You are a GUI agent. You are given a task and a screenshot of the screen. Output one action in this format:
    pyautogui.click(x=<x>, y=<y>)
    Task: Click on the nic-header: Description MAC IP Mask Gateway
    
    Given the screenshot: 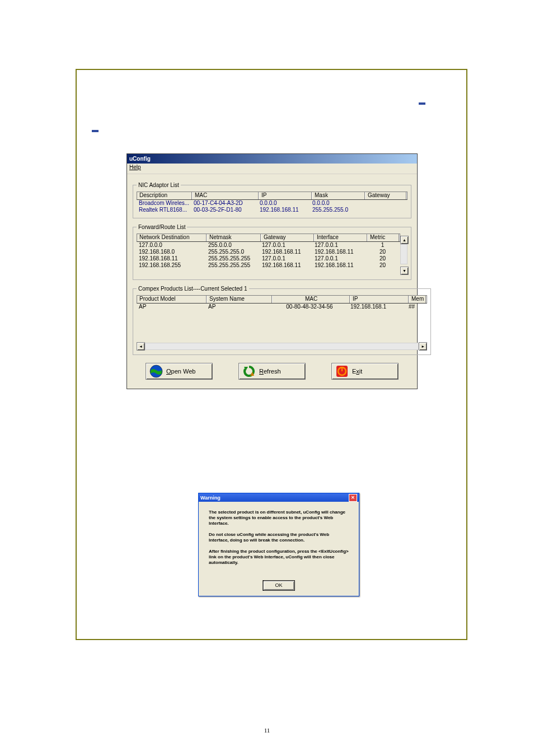 What is the action you would take?
    pyautogui.click(x=272, y=196)
    